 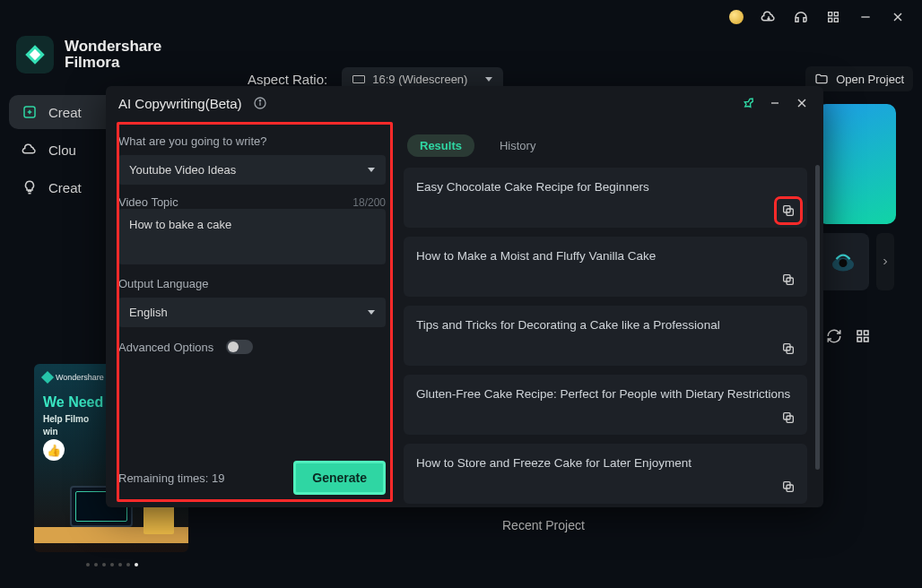 I want to click on result-item: Gluten-Free Cake Recipe: Perfect for Peo…, so click(x=605, y=405).